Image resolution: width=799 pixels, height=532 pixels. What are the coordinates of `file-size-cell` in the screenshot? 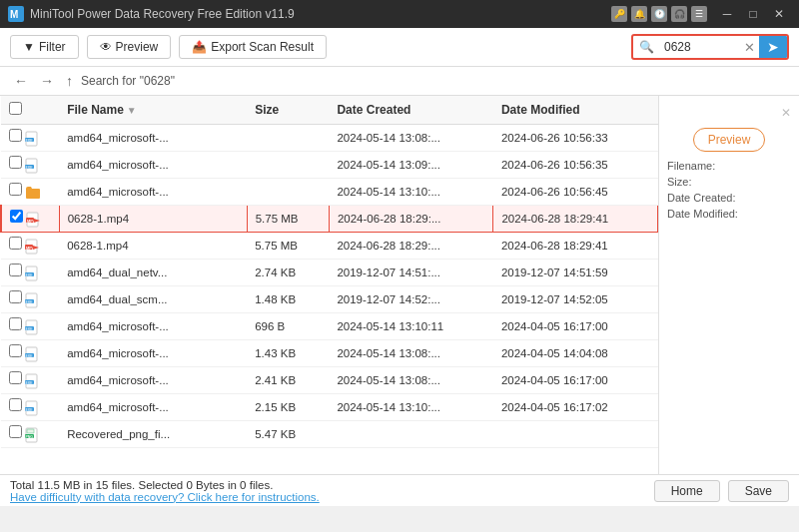 It's located at (288, 192).